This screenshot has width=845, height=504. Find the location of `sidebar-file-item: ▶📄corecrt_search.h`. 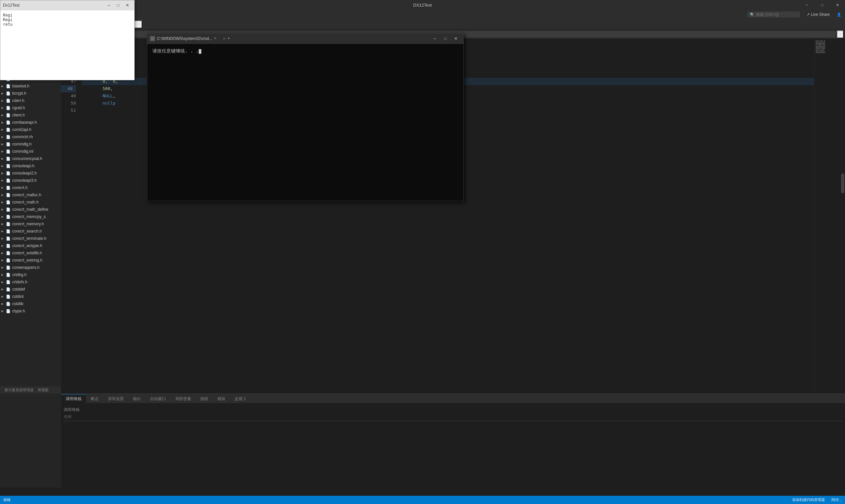

sidebar-file-item: ▶📄corecrt_search.h is located at coordinates (31, 231).